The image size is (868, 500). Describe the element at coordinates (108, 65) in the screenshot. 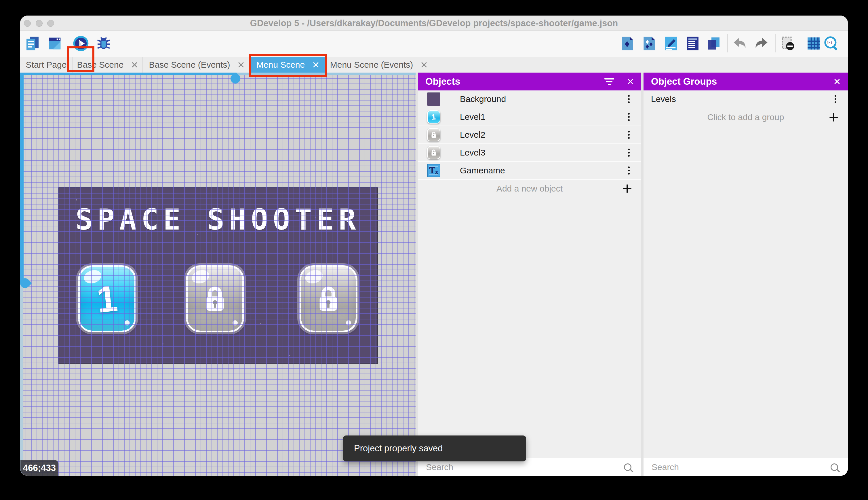

I see `tab-base-scene: Base Scene` at that location.